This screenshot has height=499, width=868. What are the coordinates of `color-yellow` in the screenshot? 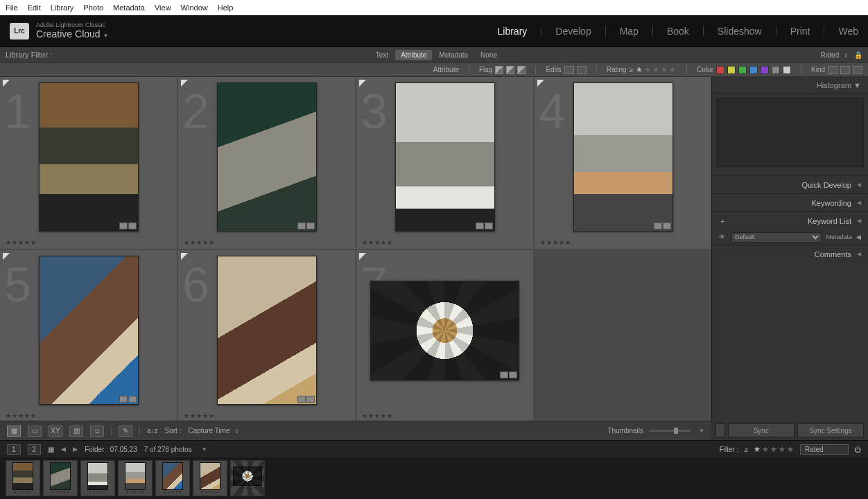 It's located at (731, 70).